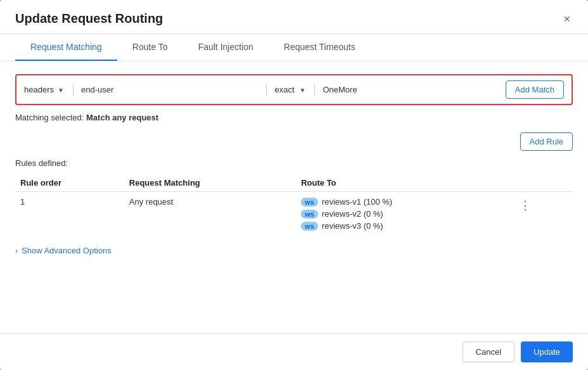 The width and height of the screenshot is (588, 370). Describe the element at coordinates (66, 48) in the screenshot. I see `tab-request-matching: Request Matching` at that location.